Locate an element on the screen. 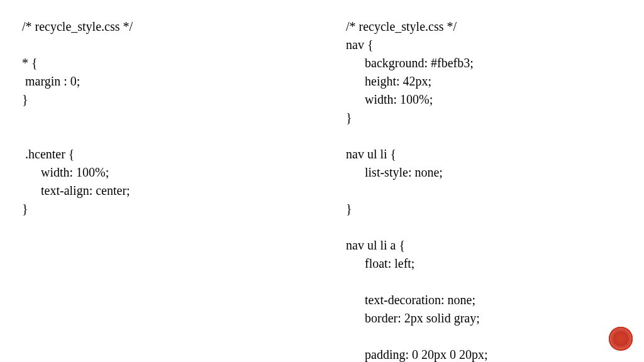 This screenshot has height=362, width=644. slide-badge-icon is located at coordinates (621, 339).